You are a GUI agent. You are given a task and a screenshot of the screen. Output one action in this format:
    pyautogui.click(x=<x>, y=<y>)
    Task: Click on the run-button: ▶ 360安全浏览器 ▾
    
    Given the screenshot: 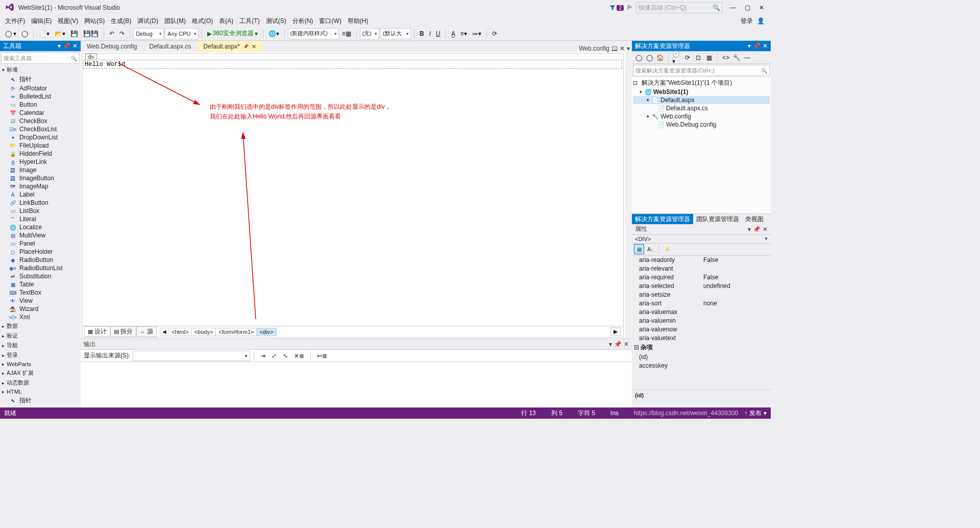 What is the action you would take?
    pyautogui.click(x=233, y=34)
    